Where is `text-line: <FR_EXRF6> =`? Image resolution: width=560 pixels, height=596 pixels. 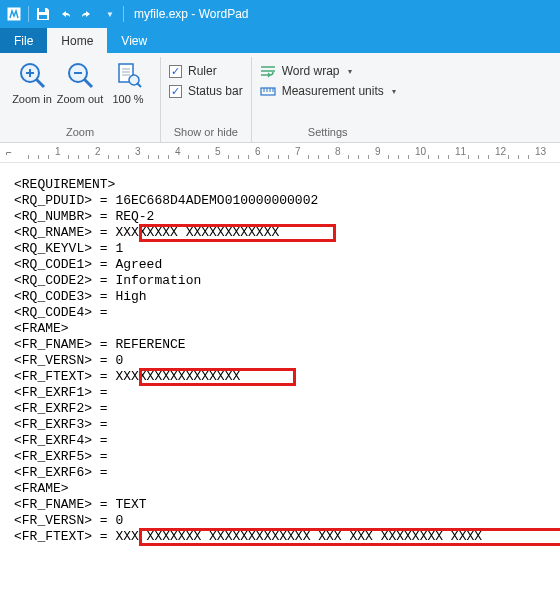 text-line: <FR_EXRF6> = is located at coordinates (282, 473).